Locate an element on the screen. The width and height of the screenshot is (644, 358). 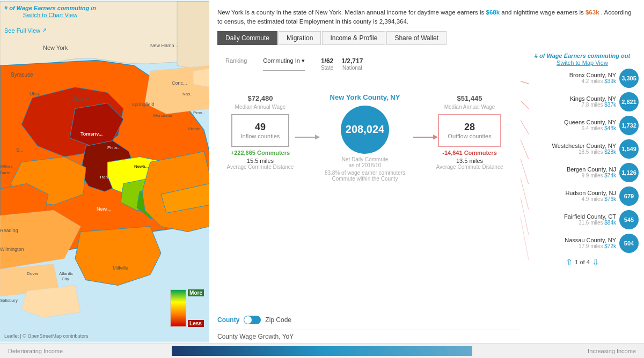
center-number: 208,024 is located at coordinates (365, 130).